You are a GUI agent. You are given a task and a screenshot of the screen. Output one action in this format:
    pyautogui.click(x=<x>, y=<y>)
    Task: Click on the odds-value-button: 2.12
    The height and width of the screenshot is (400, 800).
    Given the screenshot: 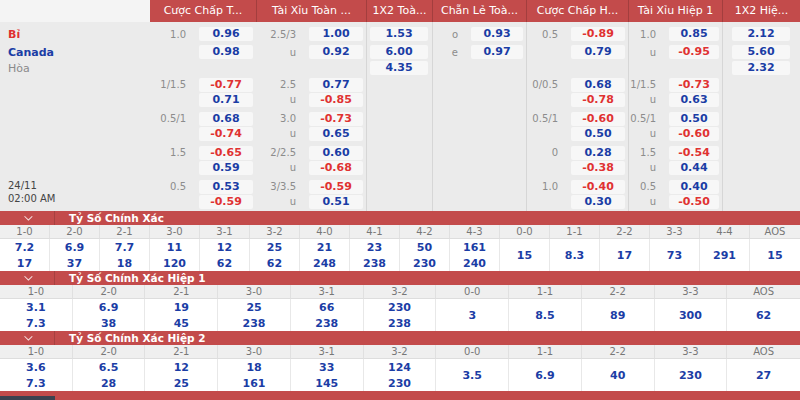 What is the action you would take?
    pyautogui.click(x=761, y=34)
    